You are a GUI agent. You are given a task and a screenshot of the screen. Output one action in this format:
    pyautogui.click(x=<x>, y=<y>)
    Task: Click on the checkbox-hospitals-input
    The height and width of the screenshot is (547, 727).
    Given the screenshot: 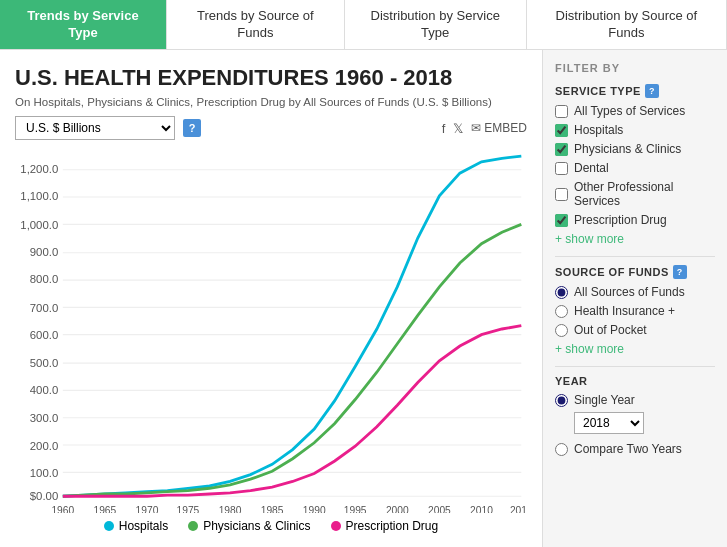 What is the action you would take?
    pyautogui.click(x=562, y=130)
    